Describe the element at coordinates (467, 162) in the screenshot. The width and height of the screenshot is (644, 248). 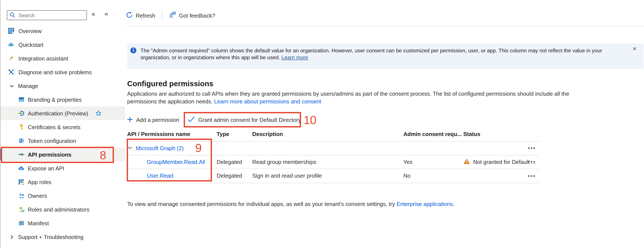
I see `warning-icon` at that location.